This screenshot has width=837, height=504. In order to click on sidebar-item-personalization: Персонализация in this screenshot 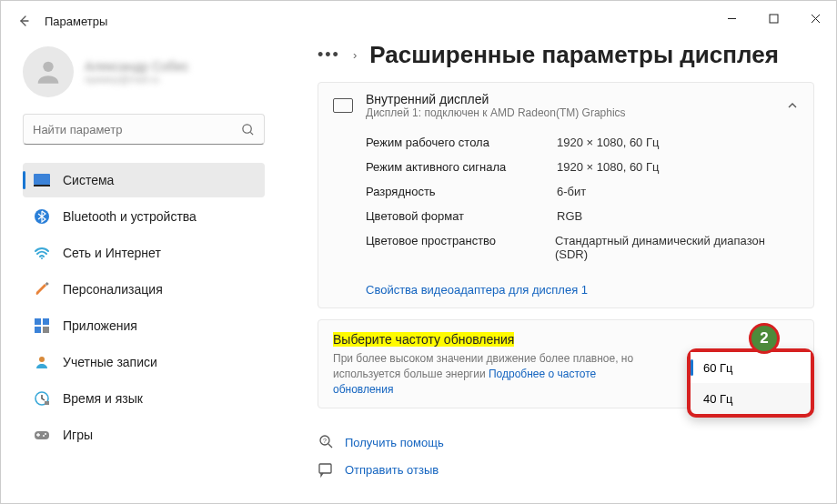, I will do `click(144, 289)`.